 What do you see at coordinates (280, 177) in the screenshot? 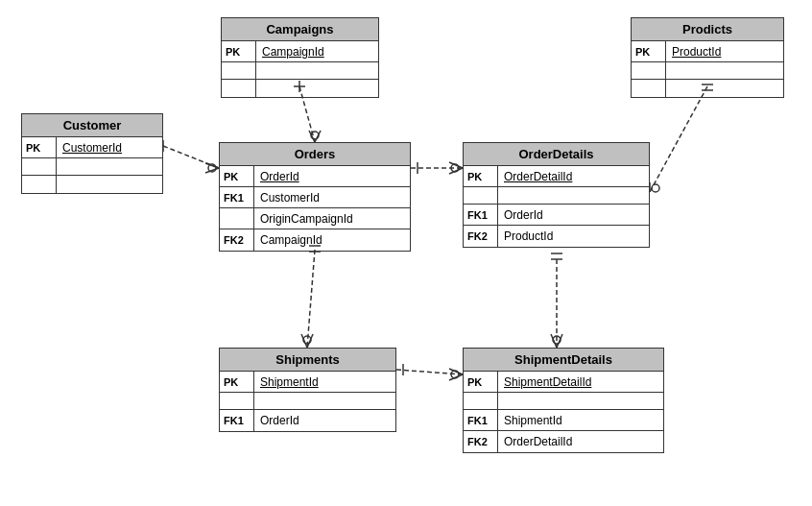
I see `orders-orderid: OrderId` at bounding box center [280, 177].